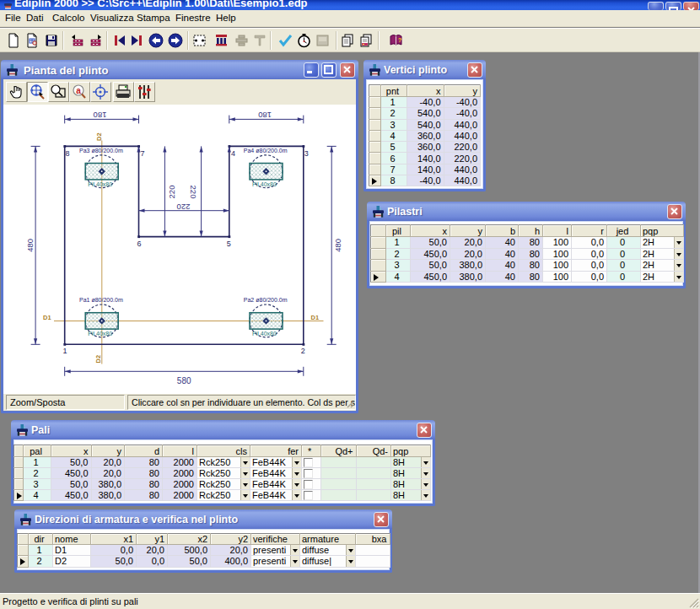  Describe the element at coordinates (67, 154) in the screenshot. I see `svg-text: 8` at that location.